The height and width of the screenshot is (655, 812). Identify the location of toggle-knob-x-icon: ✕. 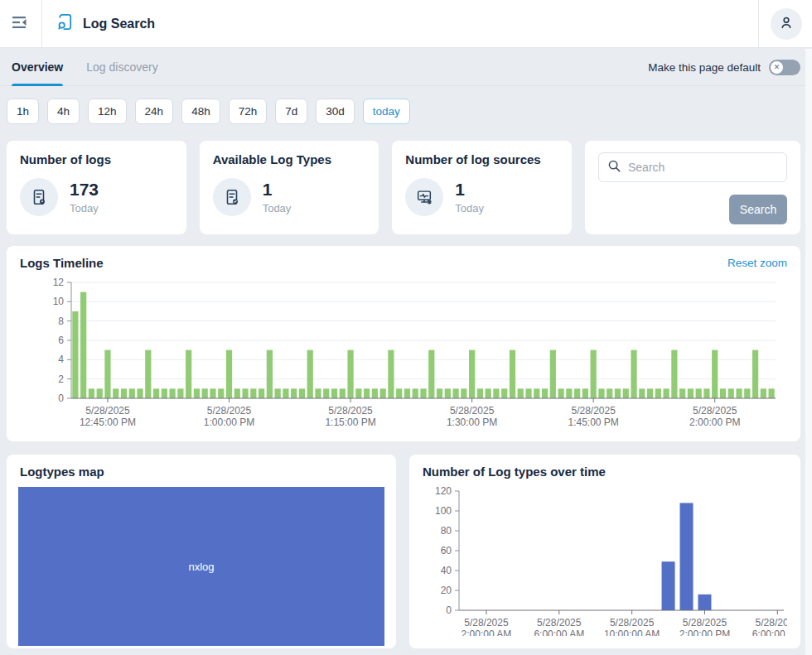
(777, 68).